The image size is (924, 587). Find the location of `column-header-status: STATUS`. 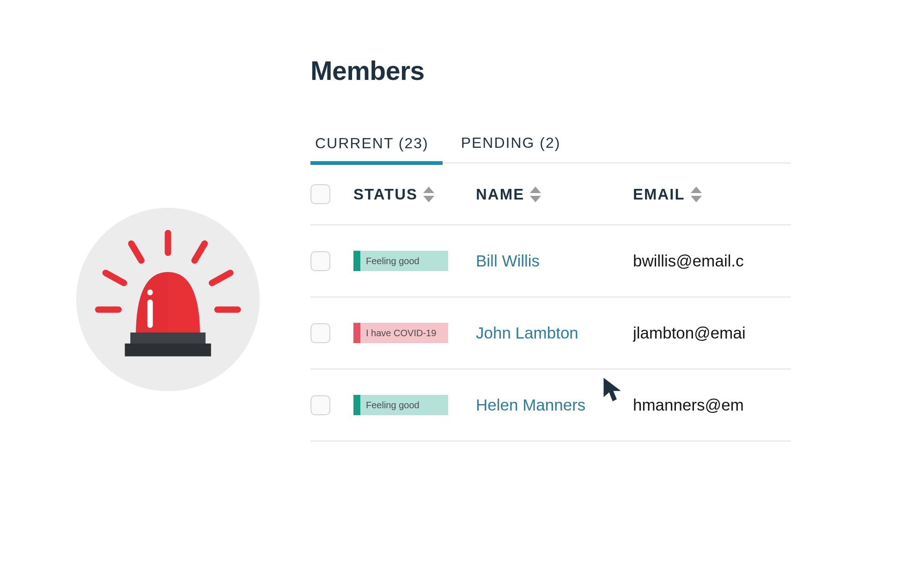

column-header-status: STATUS is located at coordinates (415, 194).